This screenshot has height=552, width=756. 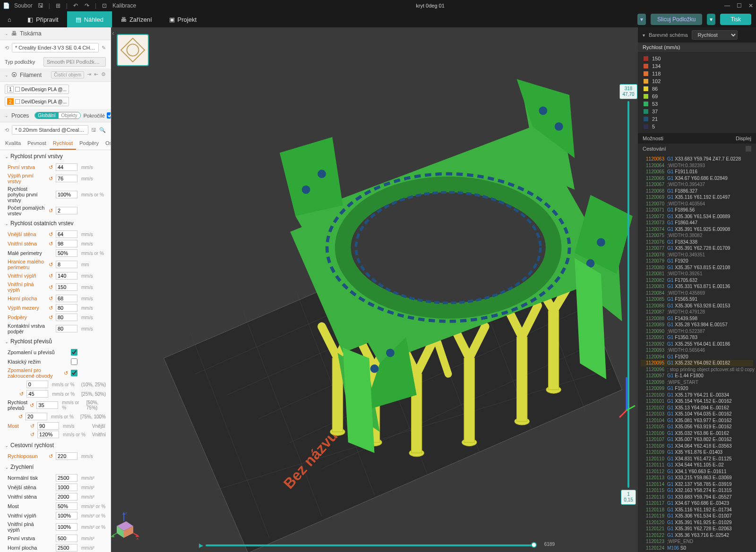 I want to click on slow-curled-checkbox, so click(x=74, y=373).